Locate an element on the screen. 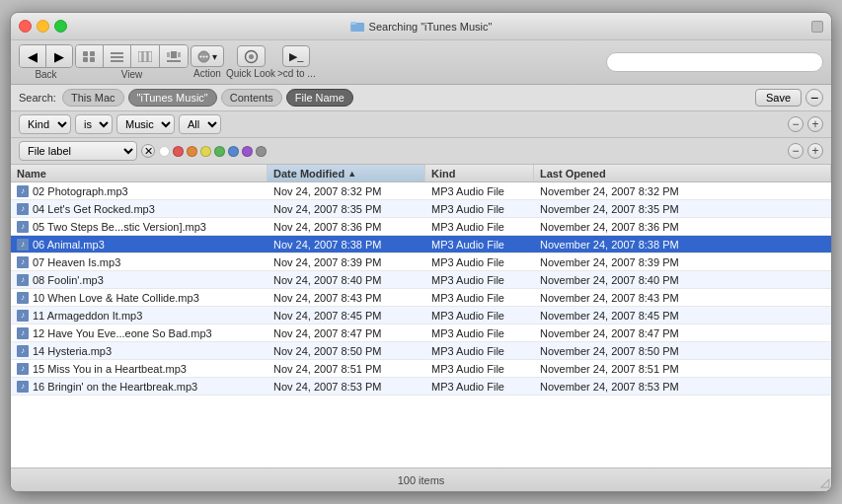 The width and height of the screenshot is (842, 504). table-row: ♪08 Foolin'.mp3Nov 24, 2007 8:40 PMMP3 A… is located at coordinates (421, 280).